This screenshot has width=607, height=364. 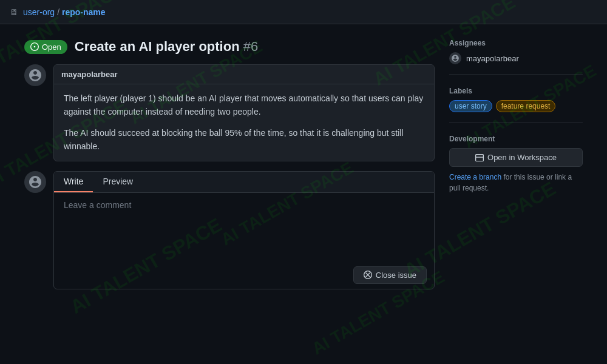 I want to click on monitor-icon: 🖥, so click(x=14, y=12).